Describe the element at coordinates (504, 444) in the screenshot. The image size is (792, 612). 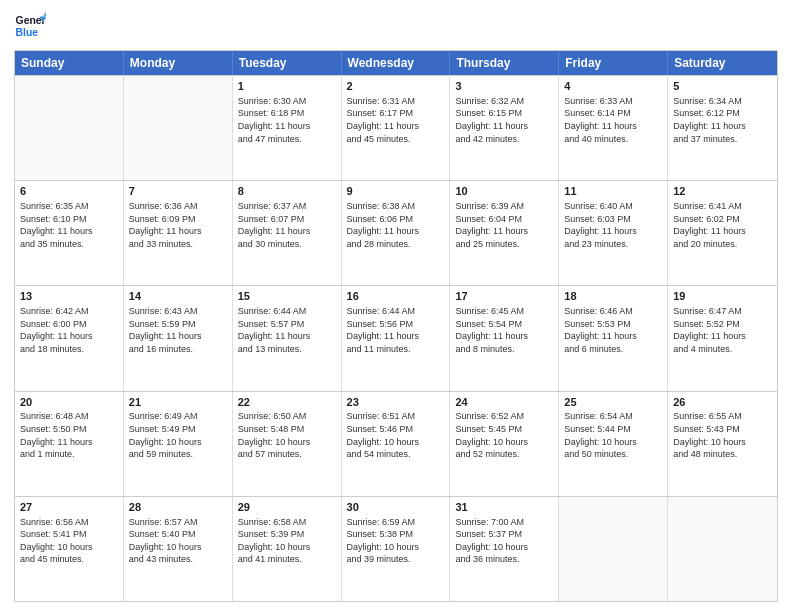
I see `cal-cell: 24Sunrise: 6:52 AM Sunset: 5:45 PM Dayli…` at that location.